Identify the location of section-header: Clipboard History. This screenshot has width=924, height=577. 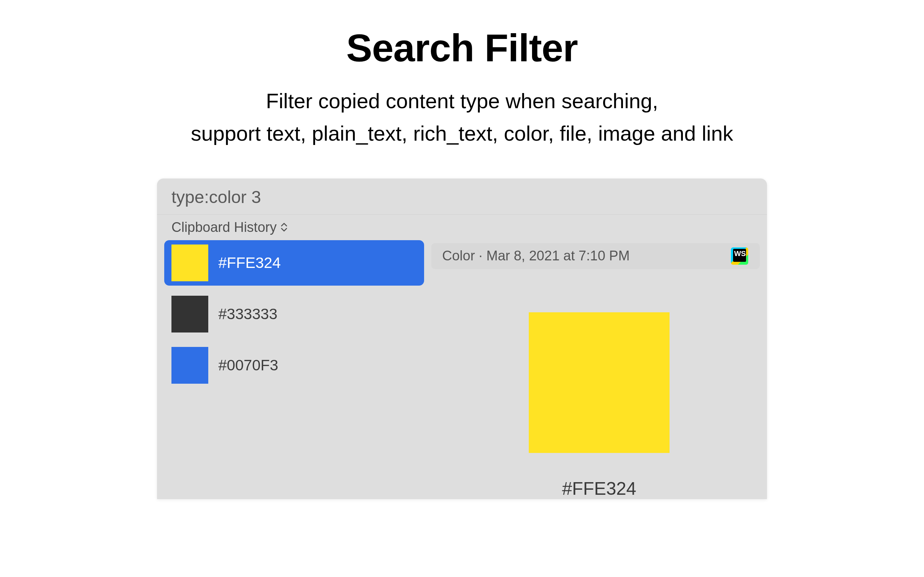
(462, 227).